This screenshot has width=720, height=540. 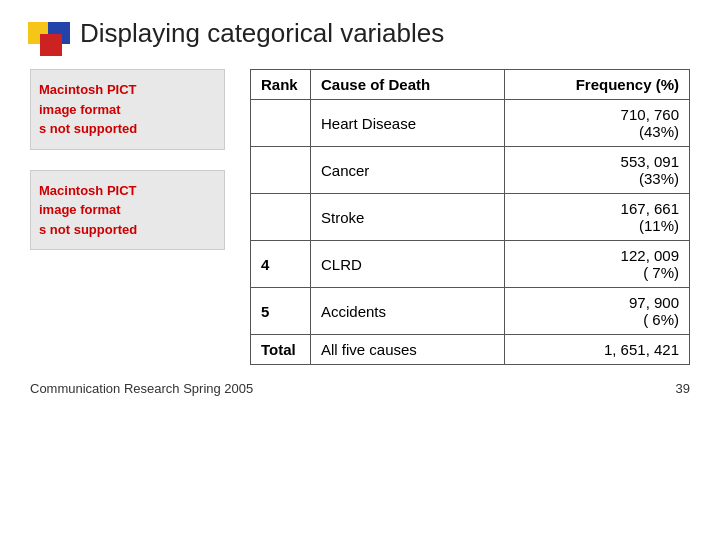 I want to click on cell-frequency: 1, 651, 421, so click(x=596, y=350).